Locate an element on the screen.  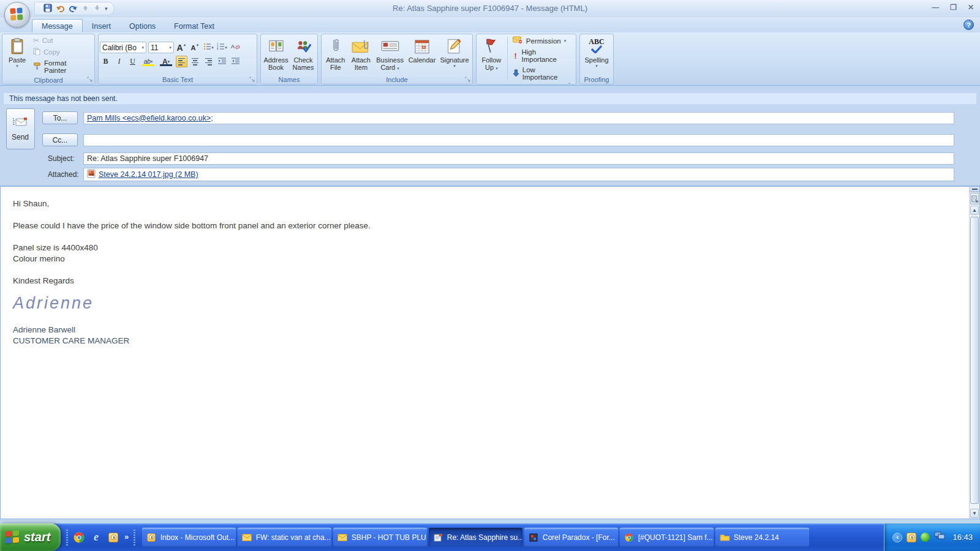
scroll-up-icon: ▲ is located at coordinates (974, 211).